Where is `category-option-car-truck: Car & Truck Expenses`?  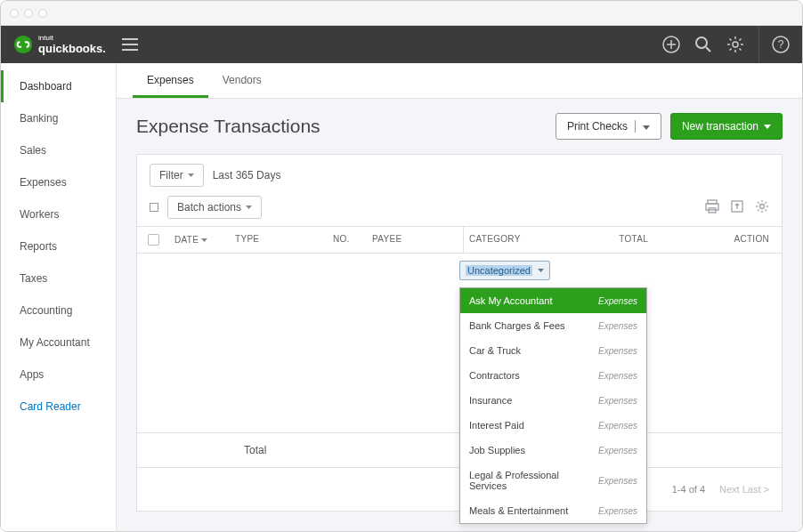 category-option-car-truck: Car & Truck Expenses is located at coordinates (554, 351).